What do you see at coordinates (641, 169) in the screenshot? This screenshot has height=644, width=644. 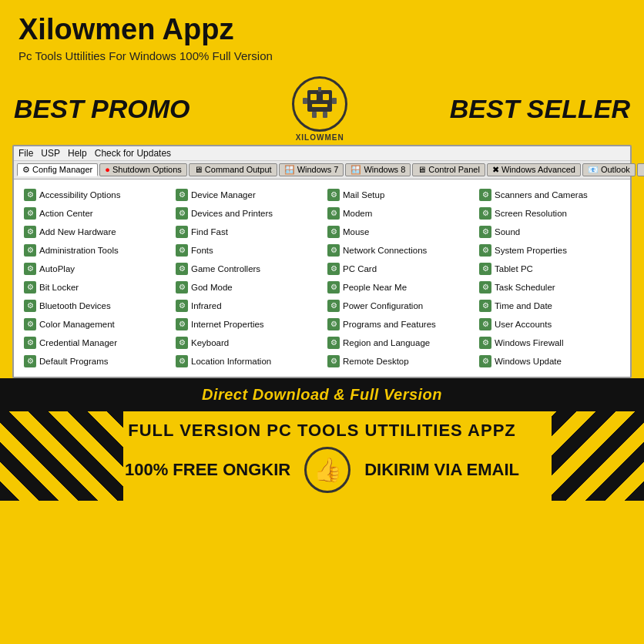 I see `tab-server-admin: 🖥 Server Administation` at bounding box center [641, 169].